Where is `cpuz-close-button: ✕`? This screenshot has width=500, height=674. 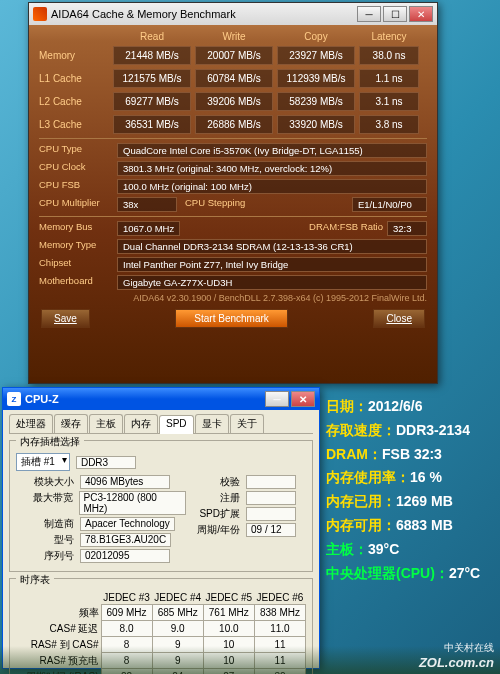
cpuz-close-button: ✕ is located at coordinates (303, 399).